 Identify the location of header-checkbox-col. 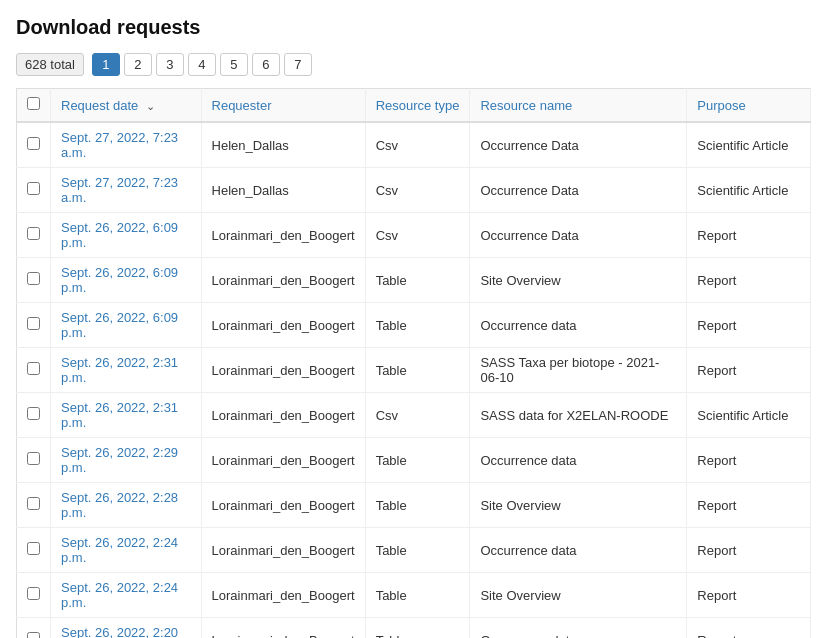
(34, 106).